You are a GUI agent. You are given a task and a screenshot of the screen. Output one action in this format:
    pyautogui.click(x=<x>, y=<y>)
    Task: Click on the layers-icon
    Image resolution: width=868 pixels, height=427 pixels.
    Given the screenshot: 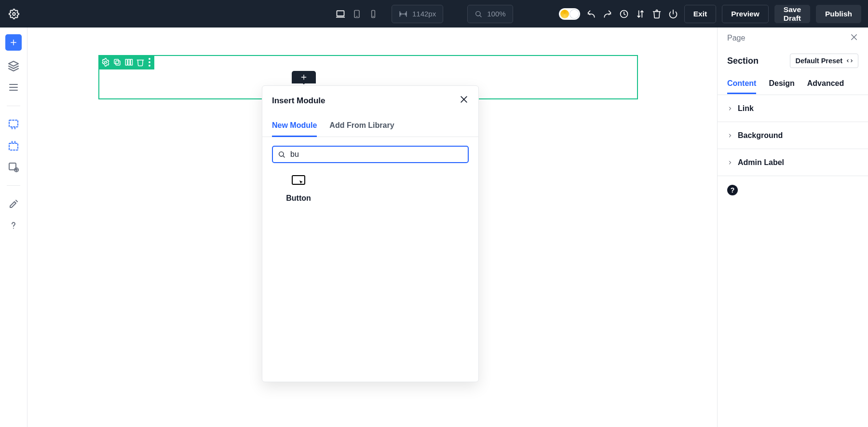 What is the action you would take?
    pyautogui.click(x=14, y=66)
    